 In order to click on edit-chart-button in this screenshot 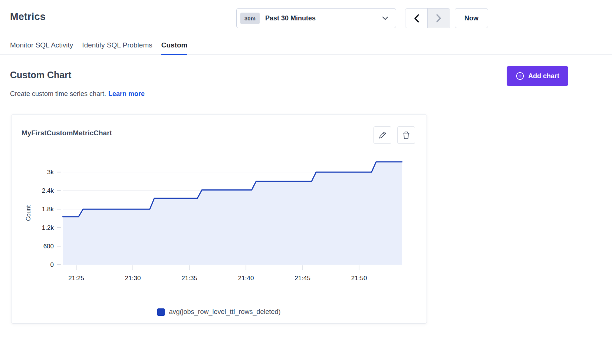, I will do `click(382, 135)`.